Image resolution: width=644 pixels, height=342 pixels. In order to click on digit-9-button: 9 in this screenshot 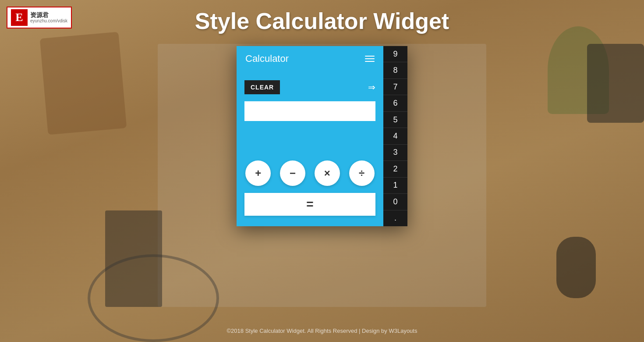, I will do `click(395, 54)`.